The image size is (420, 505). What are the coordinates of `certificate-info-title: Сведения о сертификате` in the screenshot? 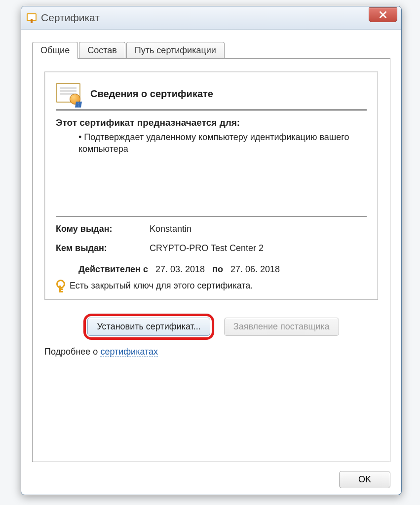 It's located at (152, 94).